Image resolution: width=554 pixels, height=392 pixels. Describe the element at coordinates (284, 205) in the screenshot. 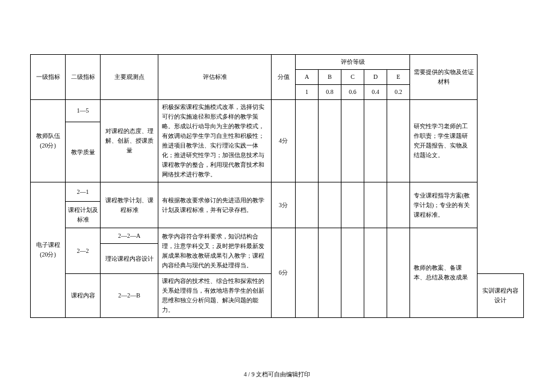

I see `score-cell: 3分` at that location.